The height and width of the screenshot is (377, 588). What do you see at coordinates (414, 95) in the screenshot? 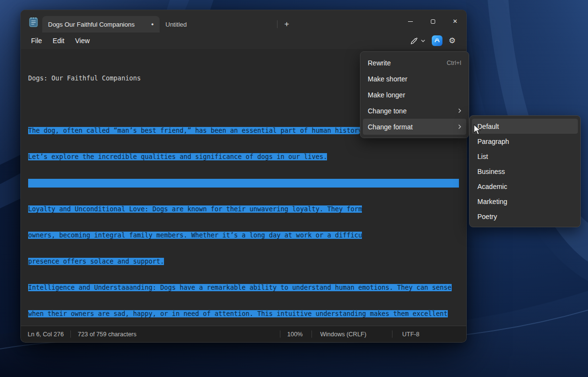
I see `rewrite-context-menu: Rewrite Ctrl+I Make shorter Make longer …` at bounding box center [414, 95].